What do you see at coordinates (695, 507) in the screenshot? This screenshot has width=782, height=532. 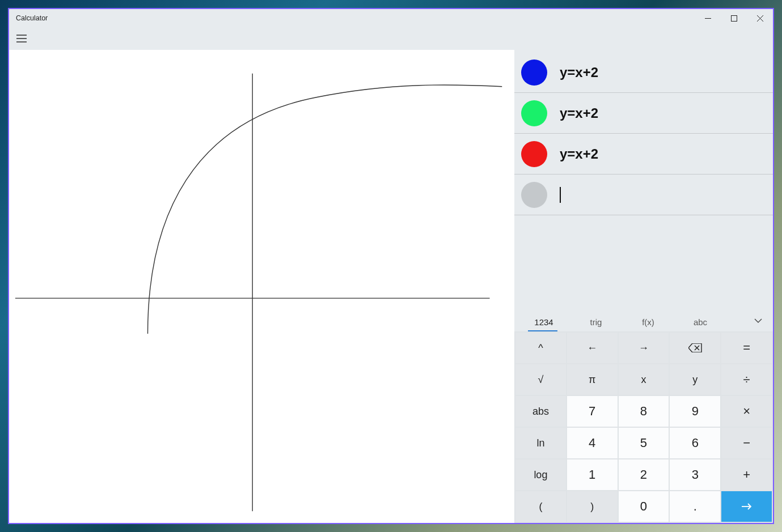 I see `key-decimal: .` at bounding box center [695, 507].